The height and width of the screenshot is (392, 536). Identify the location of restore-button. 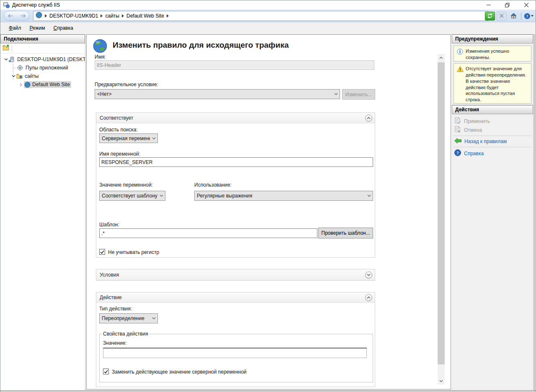
(508, 5).